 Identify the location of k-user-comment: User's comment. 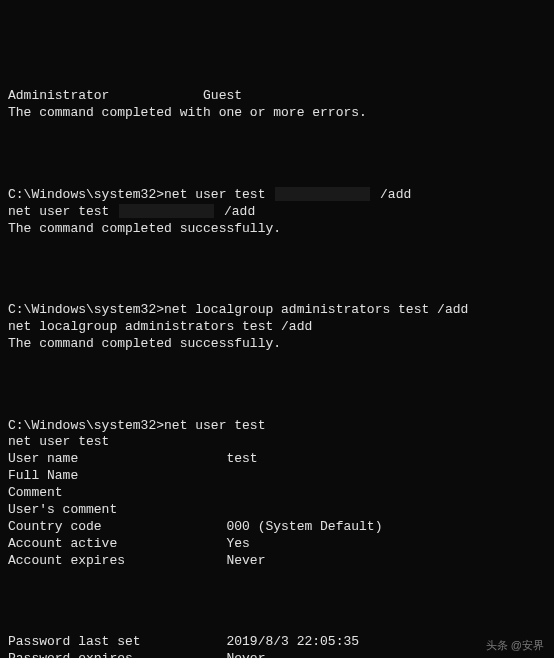
(117, 510).